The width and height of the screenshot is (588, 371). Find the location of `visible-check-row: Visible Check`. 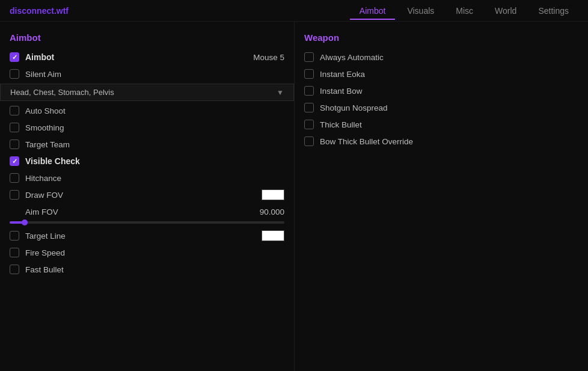

visible-check-row: Visible Check is located at coordinates (147, 161).